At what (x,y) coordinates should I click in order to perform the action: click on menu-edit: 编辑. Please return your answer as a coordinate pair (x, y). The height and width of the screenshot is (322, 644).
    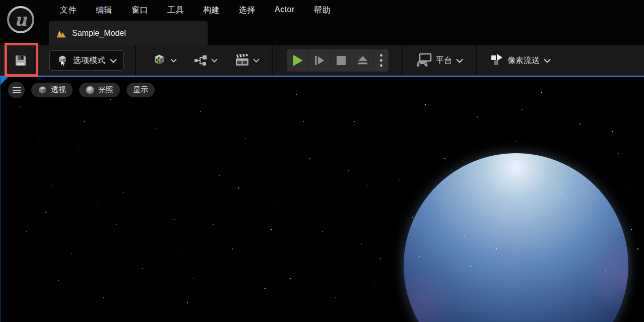
    Looking at the image, I should click on (104, 10).